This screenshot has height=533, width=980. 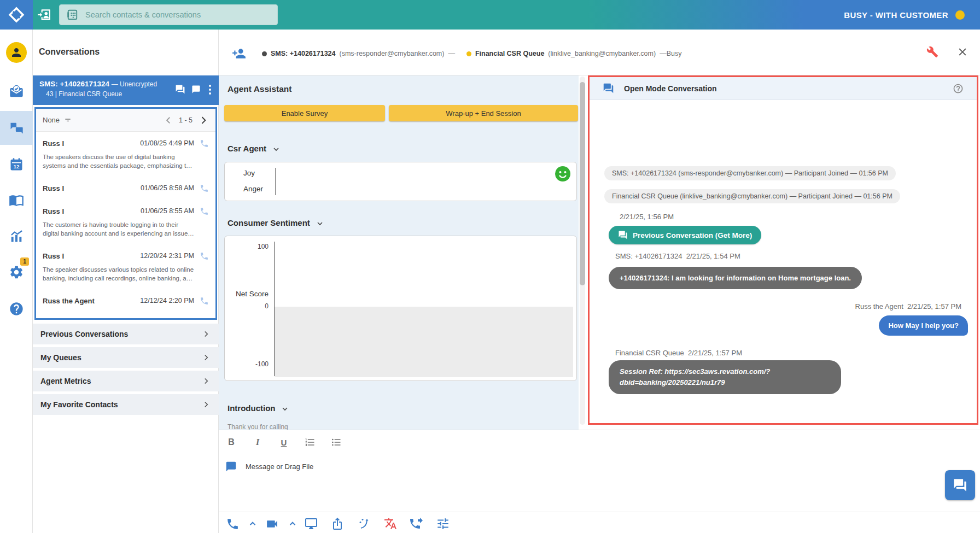 What do you see at coordinates (126, 334) in the screenshot?
I see `nav-previous-conversations: Previous Conversations` at bounding box center [126, 334].